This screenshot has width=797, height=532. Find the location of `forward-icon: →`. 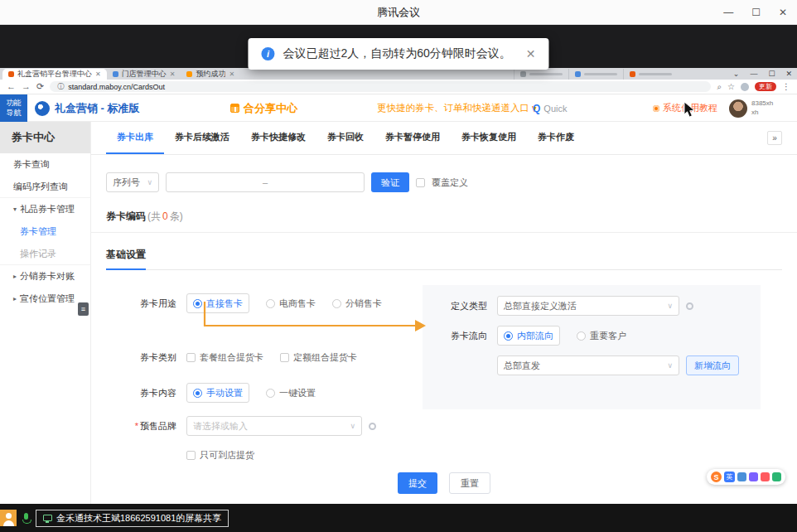

forward-icon: → is located at coordinates (27, 86).